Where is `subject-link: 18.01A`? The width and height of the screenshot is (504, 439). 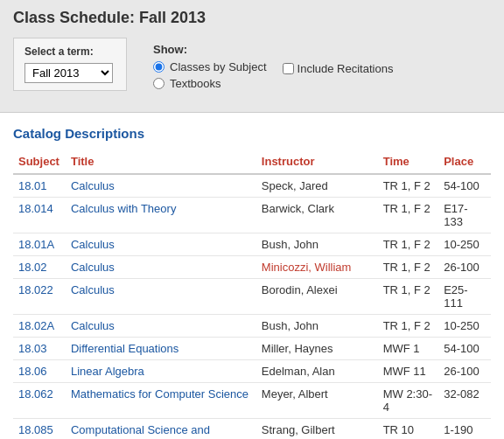
subject-link: 18.01A is located at coordinates (37, 245).